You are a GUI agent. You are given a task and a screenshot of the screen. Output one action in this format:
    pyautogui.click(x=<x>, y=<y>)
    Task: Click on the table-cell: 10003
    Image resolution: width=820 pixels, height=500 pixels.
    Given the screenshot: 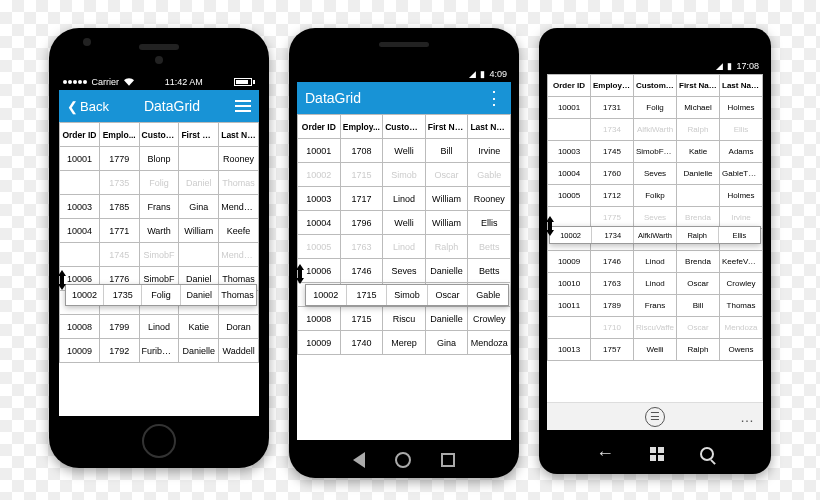 What is the action you would take?
    pyautogui.click(x=320, y=199)
    